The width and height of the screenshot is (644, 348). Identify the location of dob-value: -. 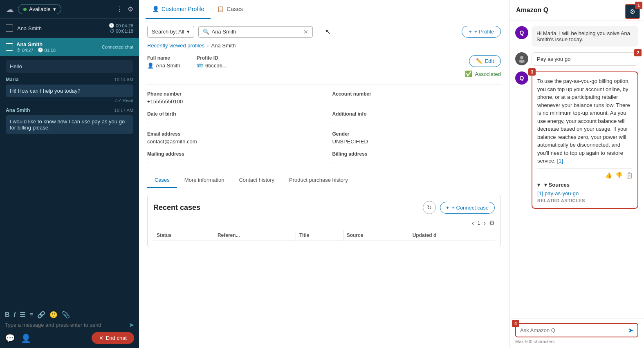
(231, 122).